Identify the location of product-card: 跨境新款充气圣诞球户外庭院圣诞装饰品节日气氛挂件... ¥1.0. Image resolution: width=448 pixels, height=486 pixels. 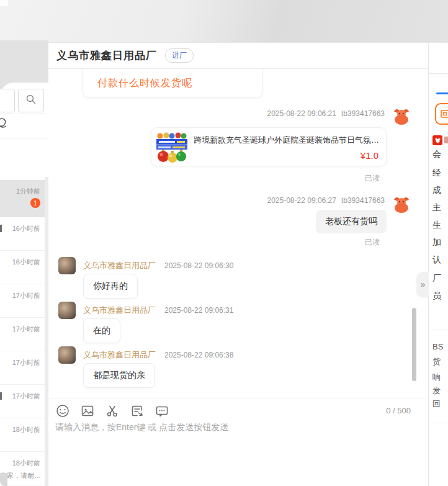
(269, 146).